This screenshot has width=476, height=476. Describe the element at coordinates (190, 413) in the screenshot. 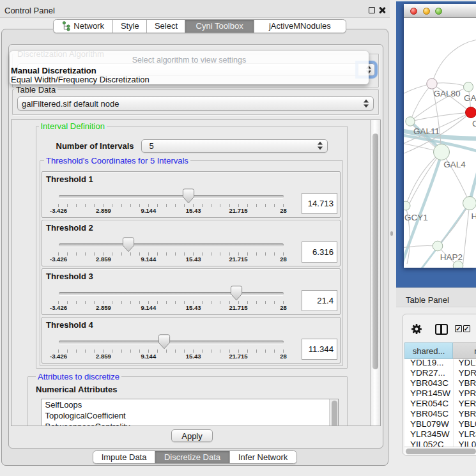

I see `numerical-attributes-list: SelfLoops TopologicalCoefficient Between…` at that location.